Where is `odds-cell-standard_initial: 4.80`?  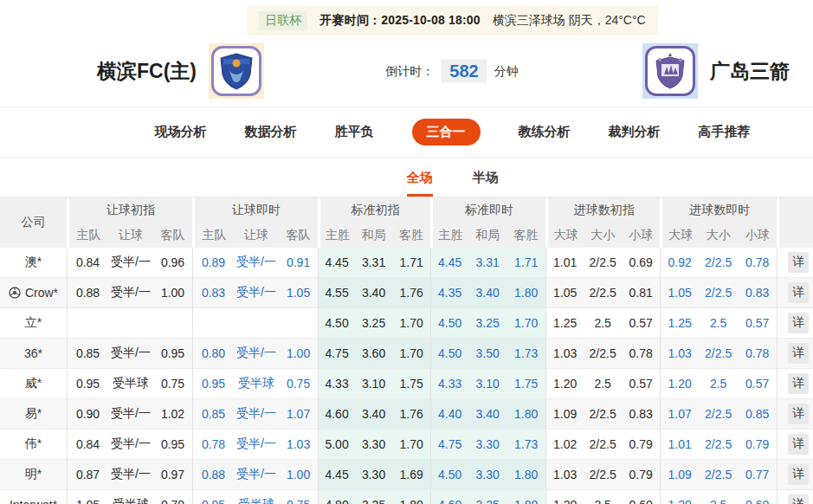
odds-cell-standard_initial: 4.80 is located at coordinates (336, 497).